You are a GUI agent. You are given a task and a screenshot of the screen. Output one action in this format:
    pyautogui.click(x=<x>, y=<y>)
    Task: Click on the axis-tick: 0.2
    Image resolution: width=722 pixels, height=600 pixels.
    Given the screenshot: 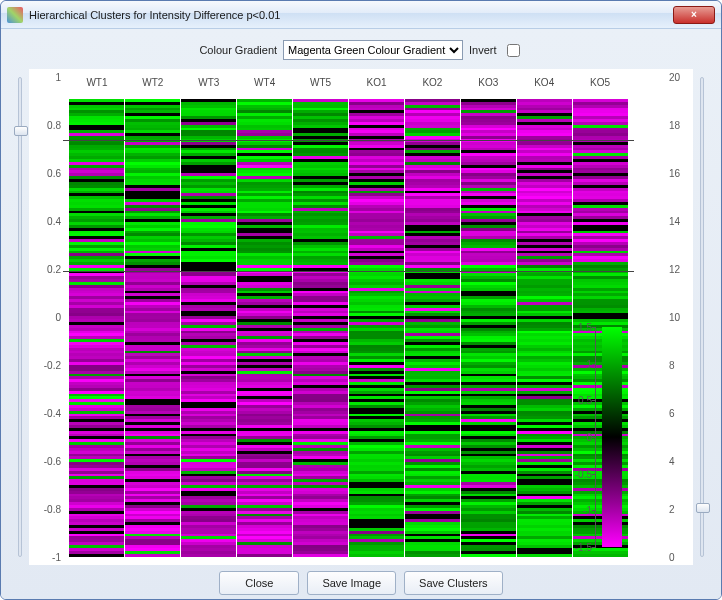 What is the action you would take?
    pyautogui.click(x=54, y=270)
    